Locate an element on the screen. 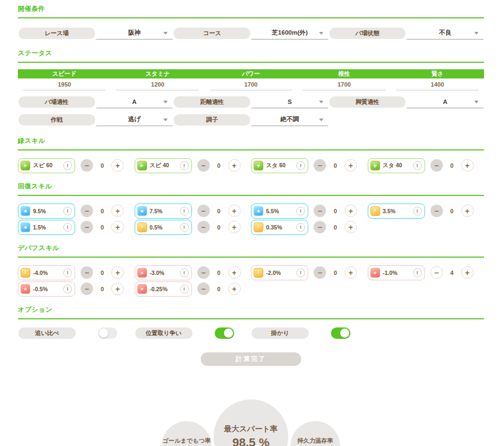 The height and width of the screenshot is (446, 504). power-input: 1700 is located at coordinates (251, 84).